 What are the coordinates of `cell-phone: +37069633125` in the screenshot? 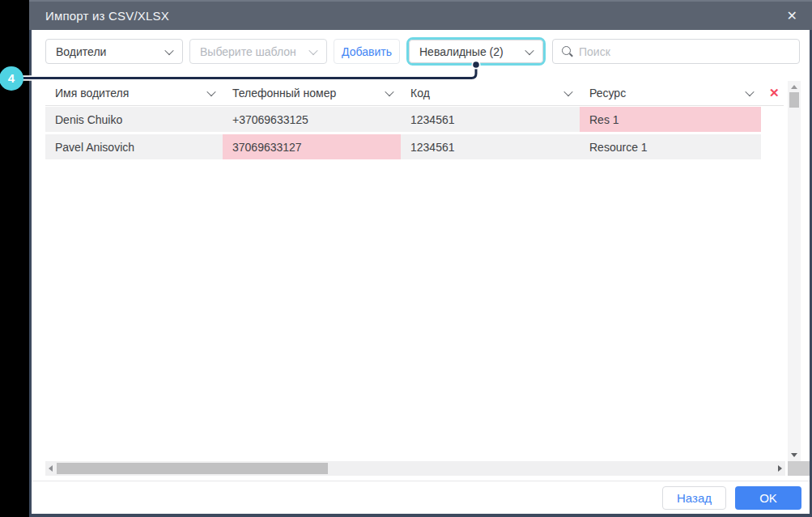 It's located at (312, 120).